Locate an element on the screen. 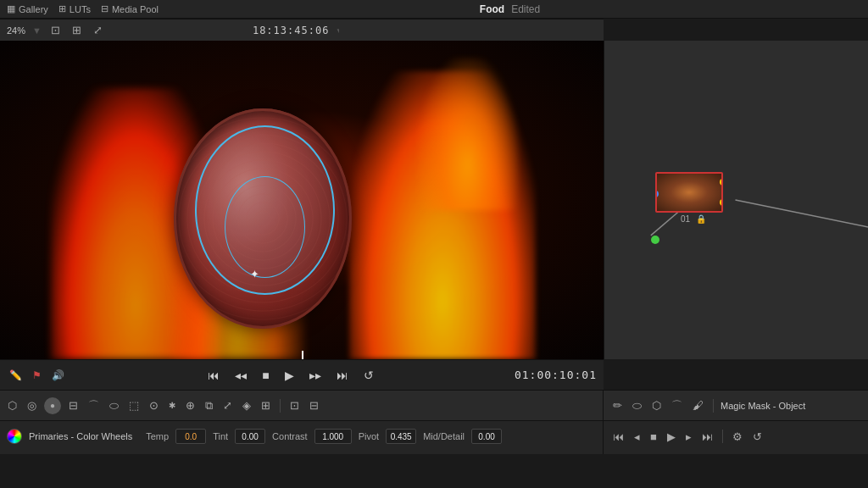 This screenshot has height=488, width=868. mask-pen-btn: ✏ is located at coordinates (617, 405).